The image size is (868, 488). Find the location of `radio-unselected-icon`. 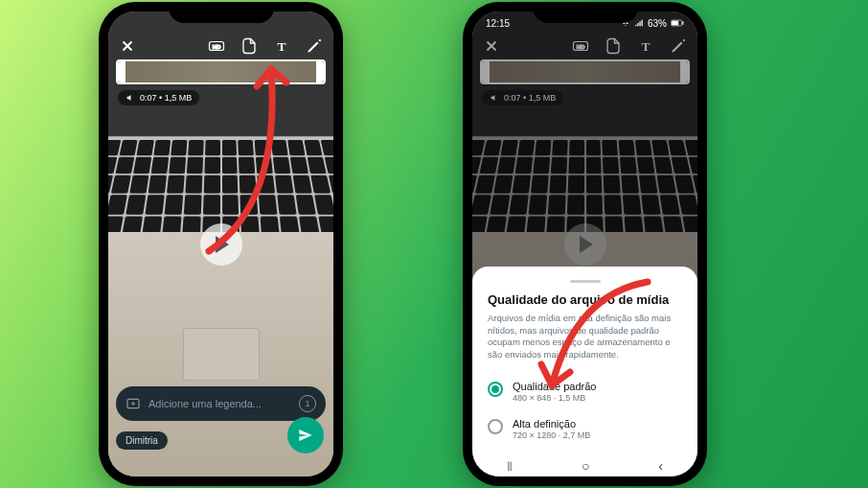

radio-unselected-icon is located at coordinates (495, 427).